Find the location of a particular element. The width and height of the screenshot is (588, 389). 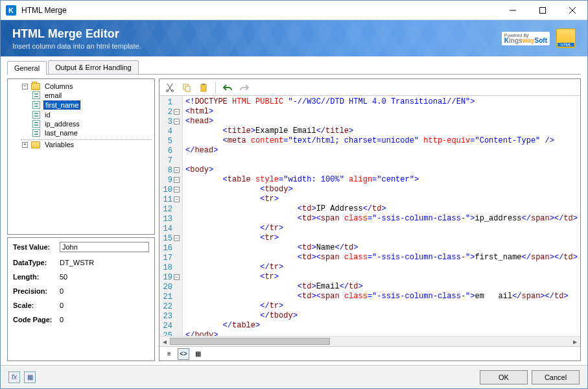

tree-column-item: ip_address is located at coordinates (91, 124).